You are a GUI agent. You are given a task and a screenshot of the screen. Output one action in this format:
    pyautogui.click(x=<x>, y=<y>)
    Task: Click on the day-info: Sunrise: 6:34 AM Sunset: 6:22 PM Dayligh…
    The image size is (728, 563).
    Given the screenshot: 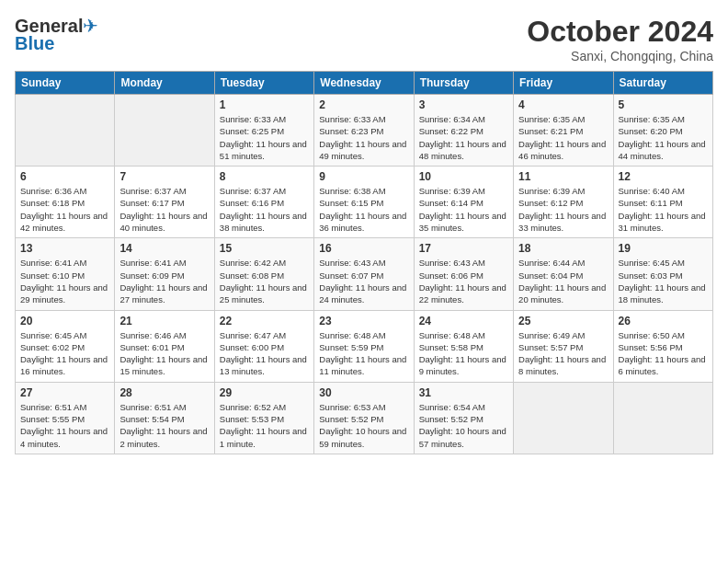 What is the action you would take?
    pyautogui.click(x=463, y=138)
    